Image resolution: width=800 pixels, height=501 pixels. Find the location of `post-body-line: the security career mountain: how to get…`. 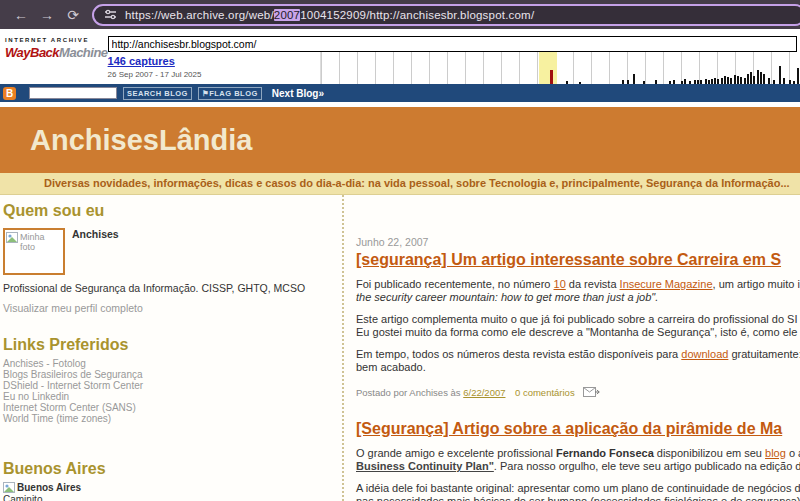

post-body-line: the security career mountain: how to get… is located at coordinates (578, 298).